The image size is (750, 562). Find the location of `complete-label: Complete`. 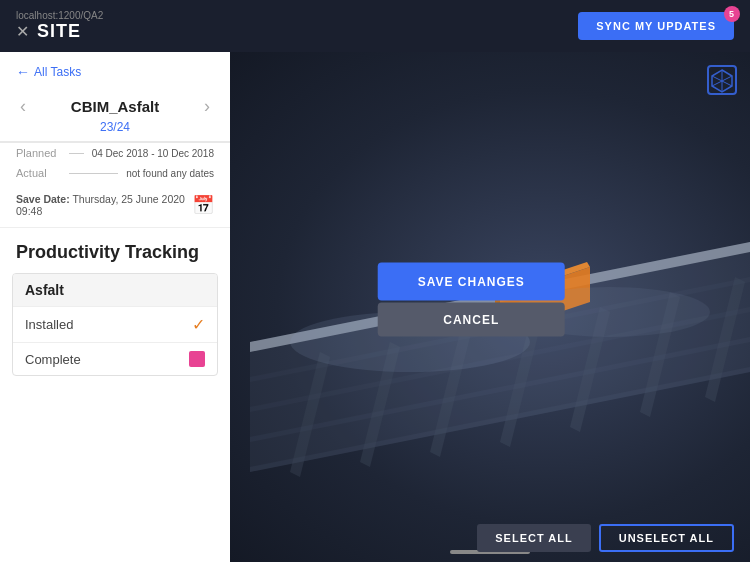

complete-label: Complete is located at coordinates (53, 360).